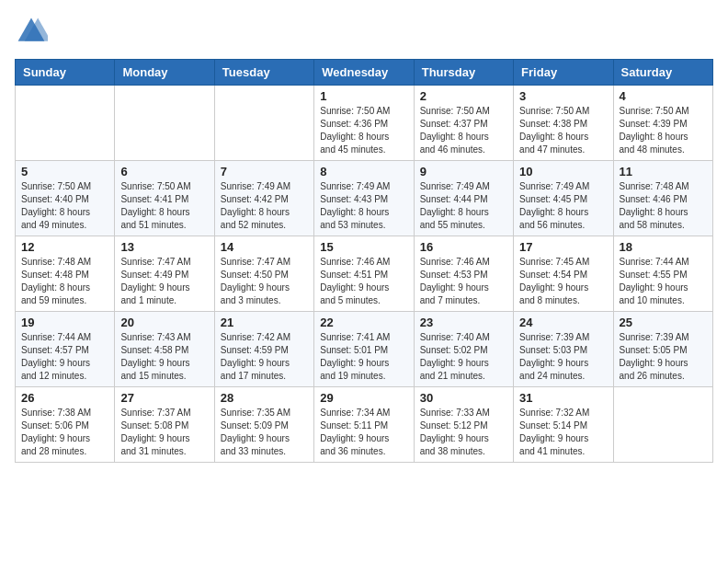 The image size is (728, 563). I want to click on day-info: Sunrise: 7:41 AM Sunset: 5:01 PM Dayligh…, so click(364, 357).